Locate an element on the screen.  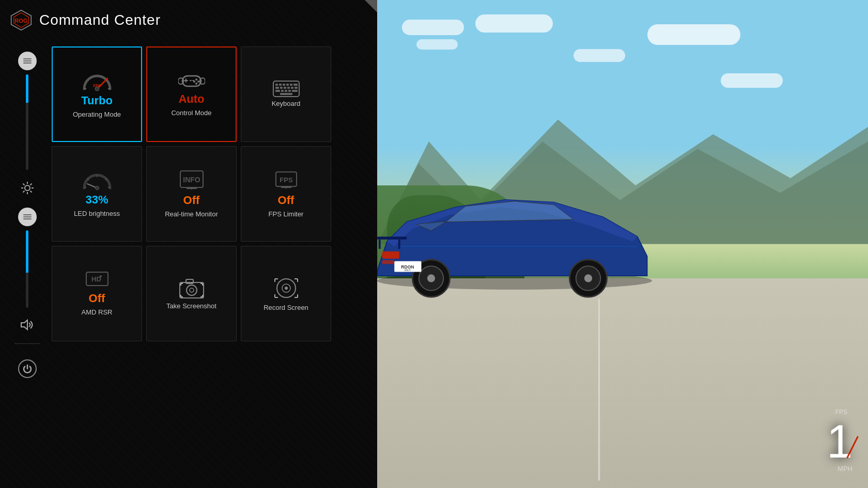
tile-operating-mode-value: Turbo is located at coordinates (97, 101).